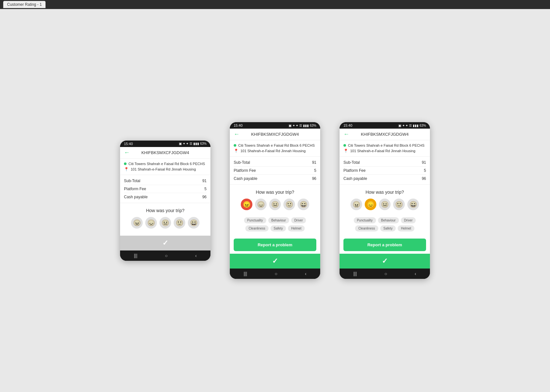 Image resolution: width=550 pixels, height=392 pixels. I want to click on emoji-veryhappy-3: 😄, so click(413, 204).